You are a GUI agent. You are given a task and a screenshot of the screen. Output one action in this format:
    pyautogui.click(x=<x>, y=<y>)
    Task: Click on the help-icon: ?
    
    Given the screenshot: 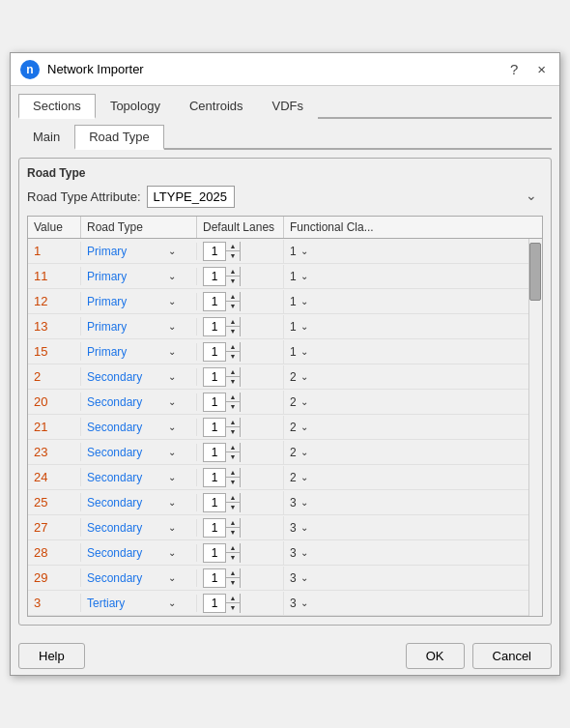 What is the action you would take?
    pyautogui.click(x=514, y=70)
    